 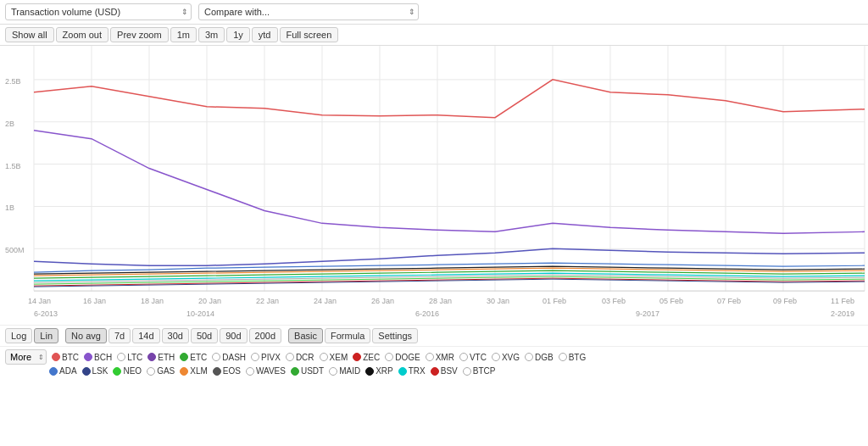 What do you see at coordinates (290, 357) in the screenshot?
I see `dcr-circle` at bounding box center [290, 357].